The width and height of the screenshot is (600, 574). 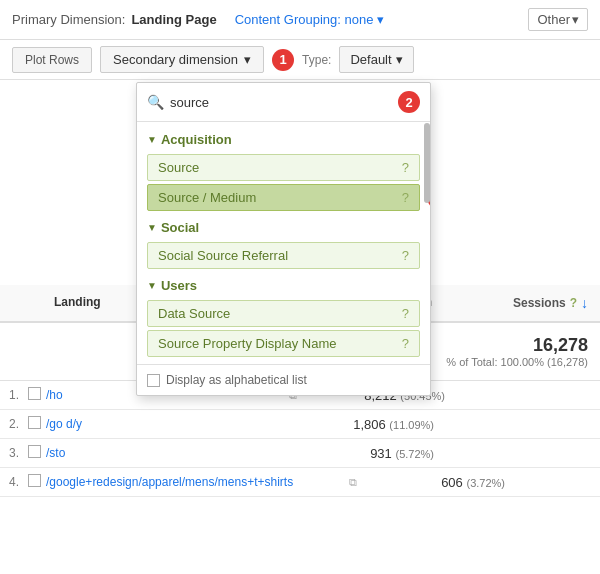 What do you see at coordinates (504, 352) in the screenshot?
I see `total-sessions: 16,278 % of Total: 100.00% (16,278)` at bounding box center [504, 352].